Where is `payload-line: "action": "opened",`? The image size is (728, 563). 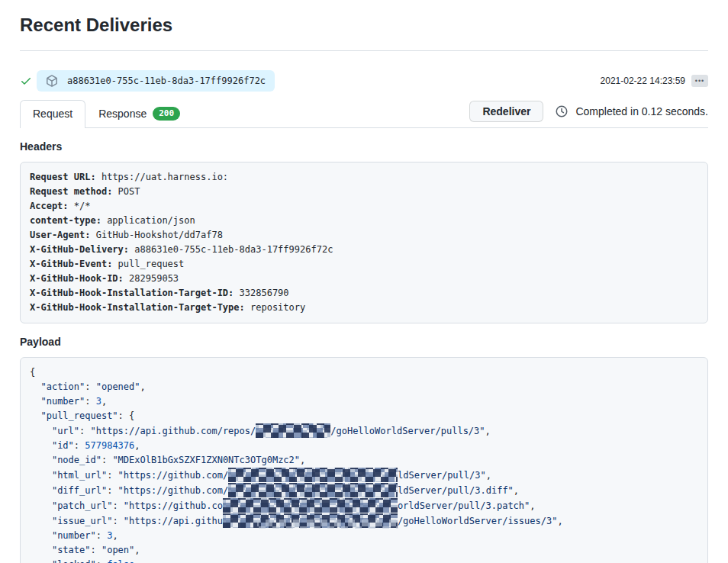
payload-line: "action": "opened", is located at coordinates (364, 388).